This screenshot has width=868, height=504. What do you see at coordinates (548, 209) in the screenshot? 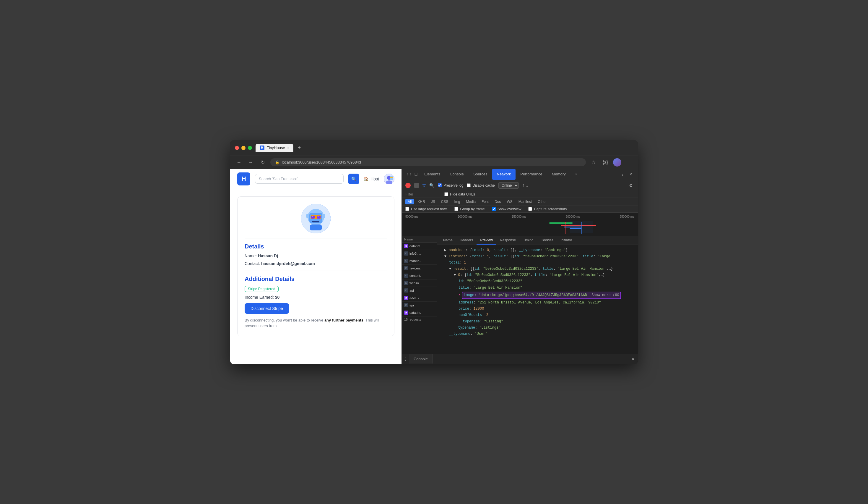
I see `capture-screenshots-option: Capture screenshots` at bounding box center [548, 209].